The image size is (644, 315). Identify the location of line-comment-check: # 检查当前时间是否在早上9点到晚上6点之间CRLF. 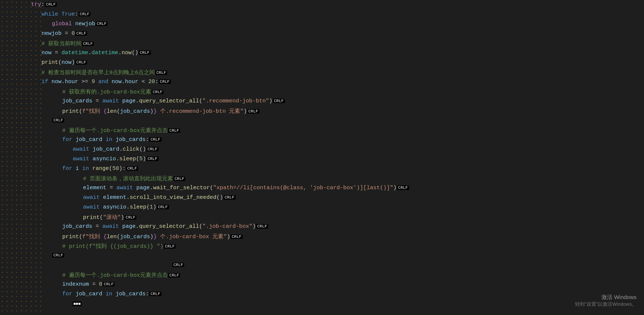
(322, 74).